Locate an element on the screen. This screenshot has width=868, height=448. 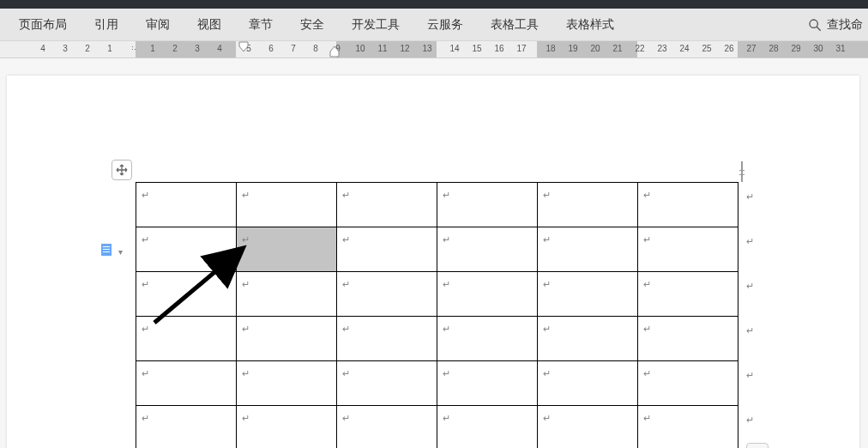
move-icon is located at coordinates (122, 170).